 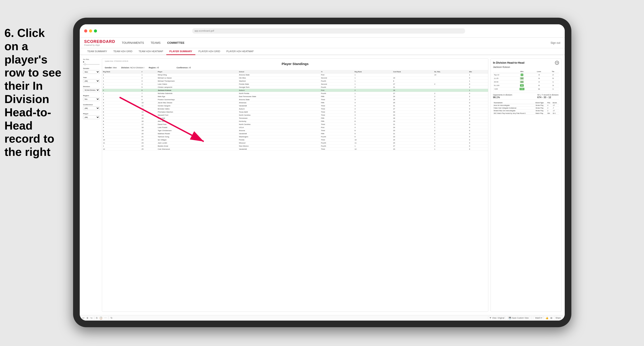 I want to click on nav-tournaments: TOURNAMENTS, so click(x=133, y=43).